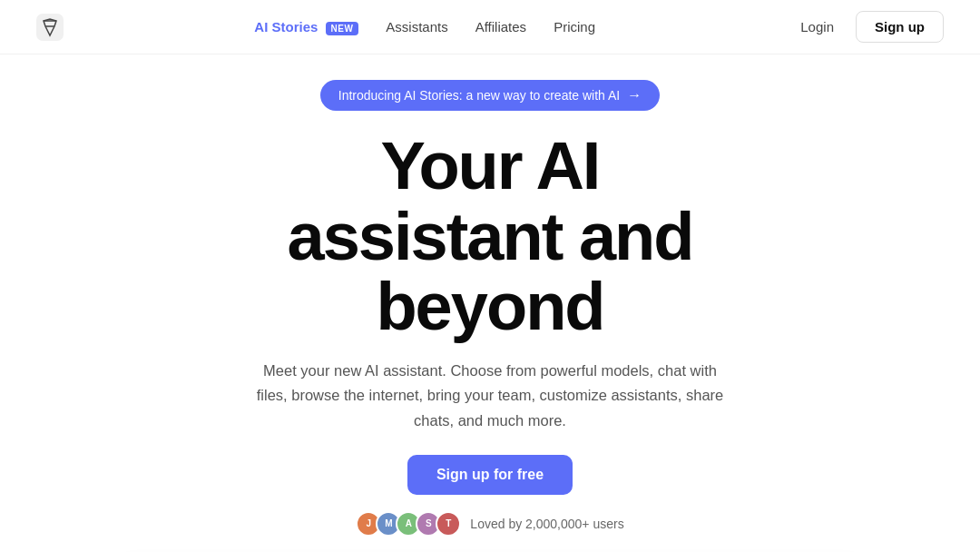 This screenshot has width=980, height=552. I want to click on logo, so click(50, 27).